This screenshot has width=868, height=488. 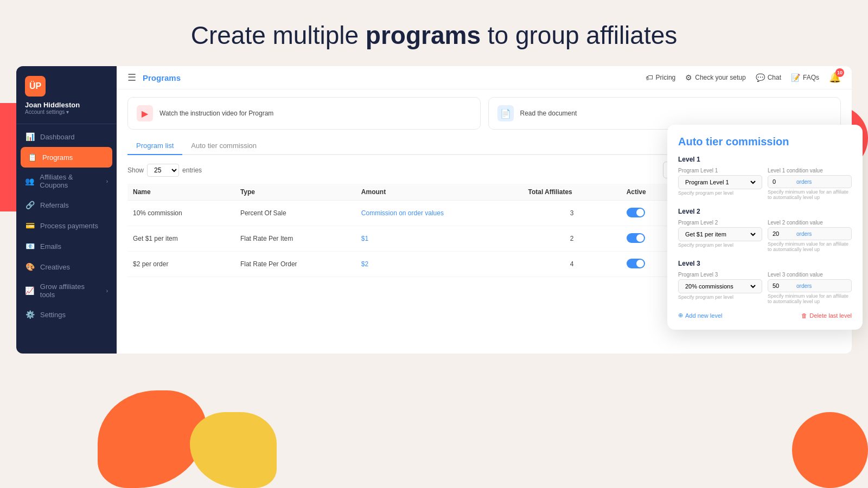 I want to click on tab-auto-tier: Auto tier commission, so click(x=224, y=146).